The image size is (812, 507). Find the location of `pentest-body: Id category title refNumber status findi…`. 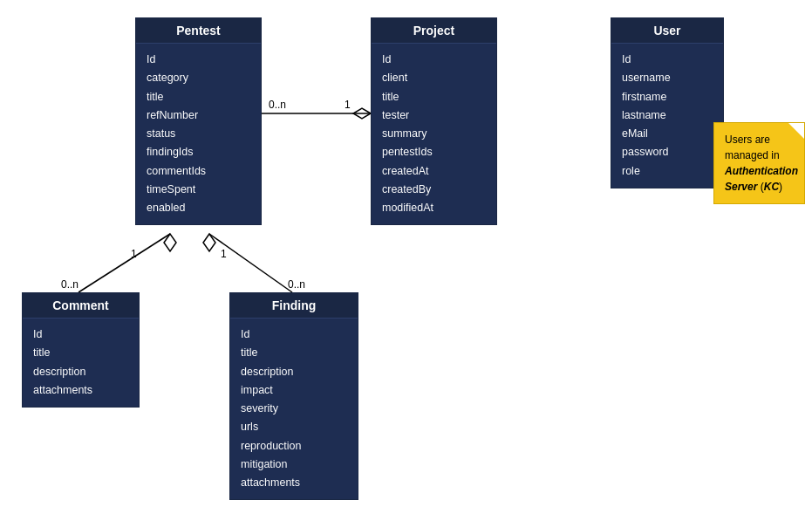

pentest-body: Id category title refNumber status findi… is located at coordinates (199, 134).